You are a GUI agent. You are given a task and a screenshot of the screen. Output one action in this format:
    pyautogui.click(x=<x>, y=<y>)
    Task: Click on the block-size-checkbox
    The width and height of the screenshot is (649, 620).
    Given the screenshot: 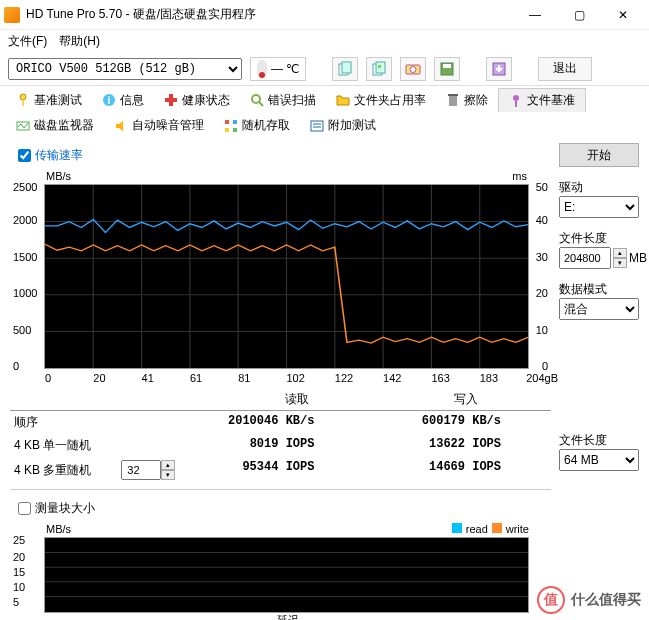 What is the action you would take?
    pyautogui.click(x=24, y=508)
    